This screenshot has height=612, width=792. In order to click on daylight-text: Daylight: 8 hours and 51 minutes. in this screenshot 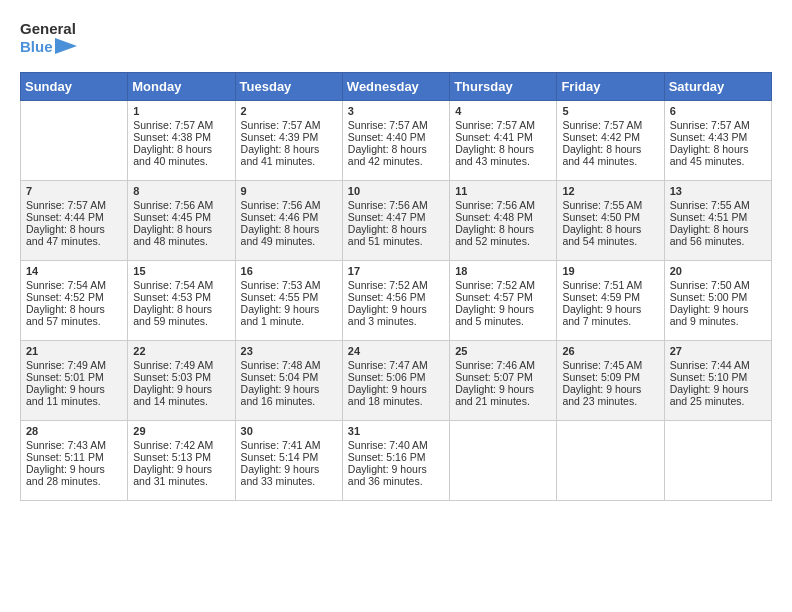, I will do `click(388, 235)`.